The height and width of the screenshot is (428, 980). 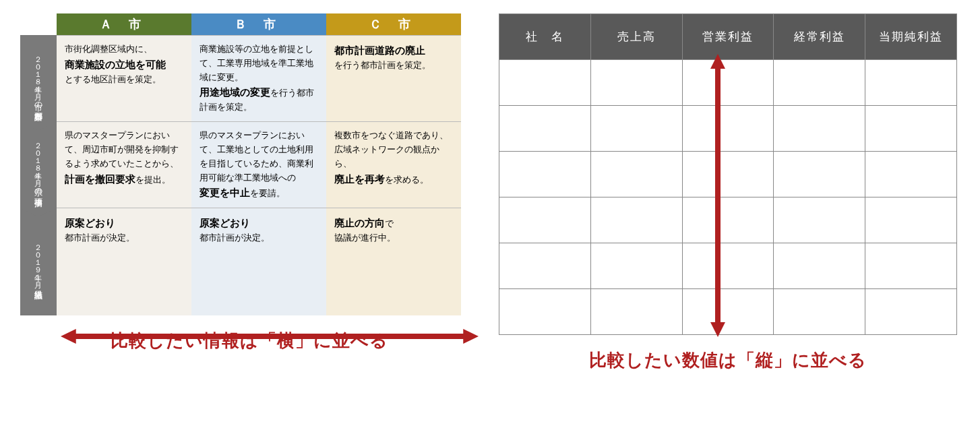 I want to click on row-label-result: ２０１９年１月 協議結果, so click(x=38, y=262).